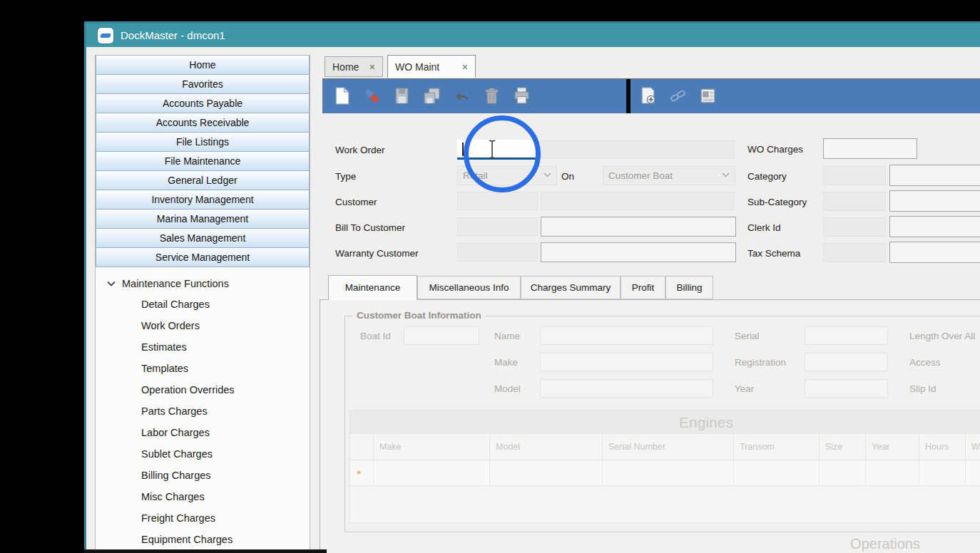  What do you see at coordinates (203, 390) in the screenshot?
I see `tree-item-operation-overrides: Operation Overrides` at bounding box center [203, 390].